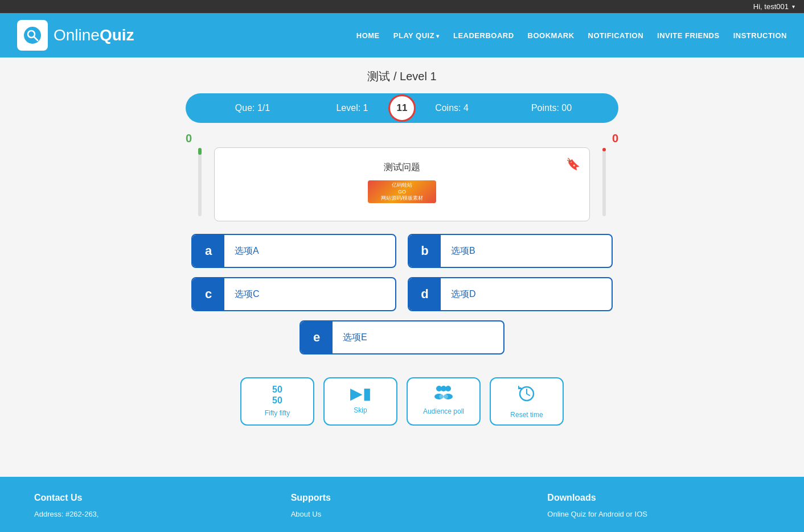 The height and width of the screenshot is (532, 804). I want to click on nav-link-notification: NOTIFICATION, so click(616, 35).